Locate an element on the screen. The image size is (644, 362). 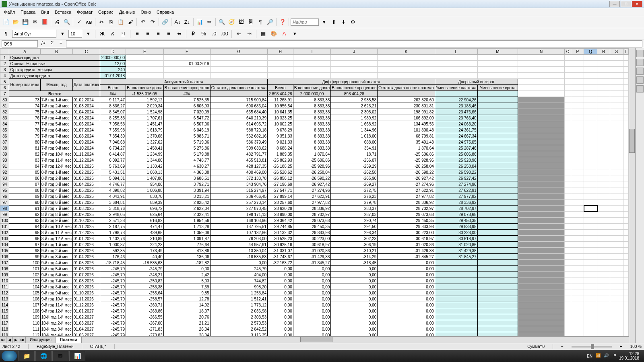
cell: 744,82 is located at coordinates (239, 281).